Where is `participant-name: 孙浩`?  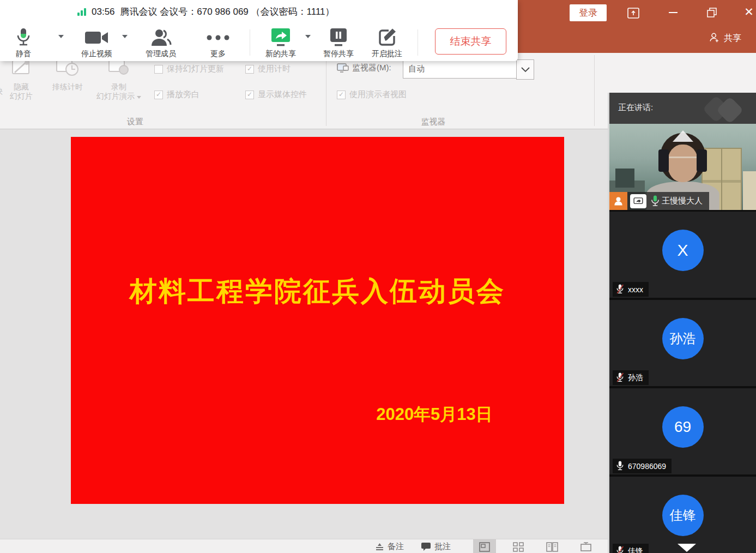 participant-name: 孙浩 is located at coordinates (636, 378).